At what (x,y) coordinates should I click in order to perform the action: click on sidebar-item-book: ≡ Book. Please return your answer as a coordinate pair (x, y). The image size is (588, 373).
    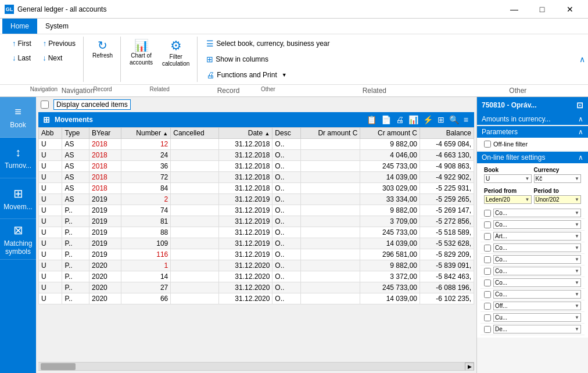
    Looking at the image, I should click on (18, 117).